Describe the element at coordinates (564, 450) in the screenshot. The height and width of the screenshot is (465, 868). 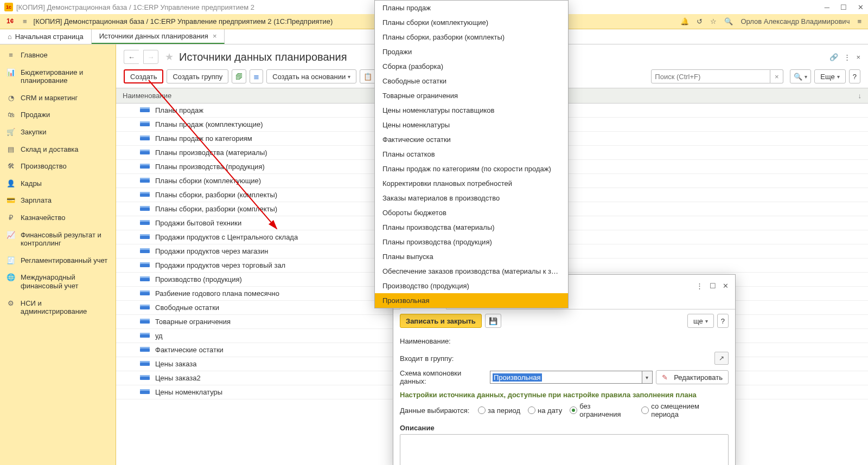
I see `description-textarea` at that location.